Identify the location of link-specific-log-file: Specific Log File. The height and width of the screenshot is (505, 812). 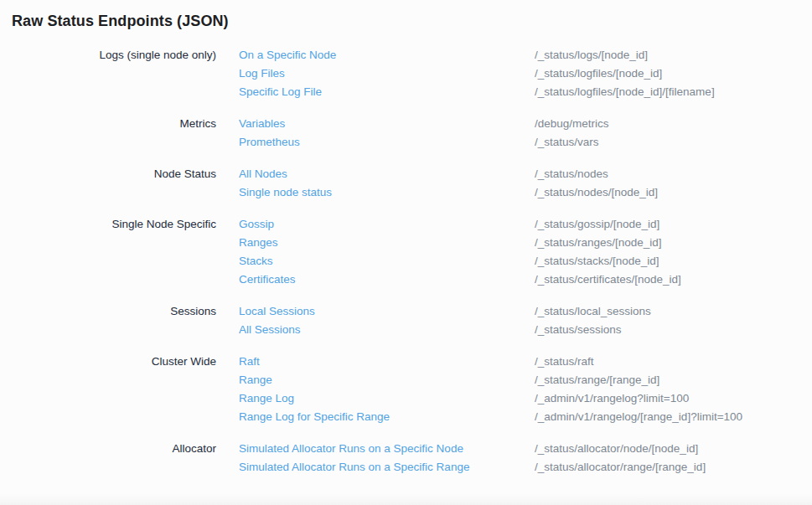
(280, 92).